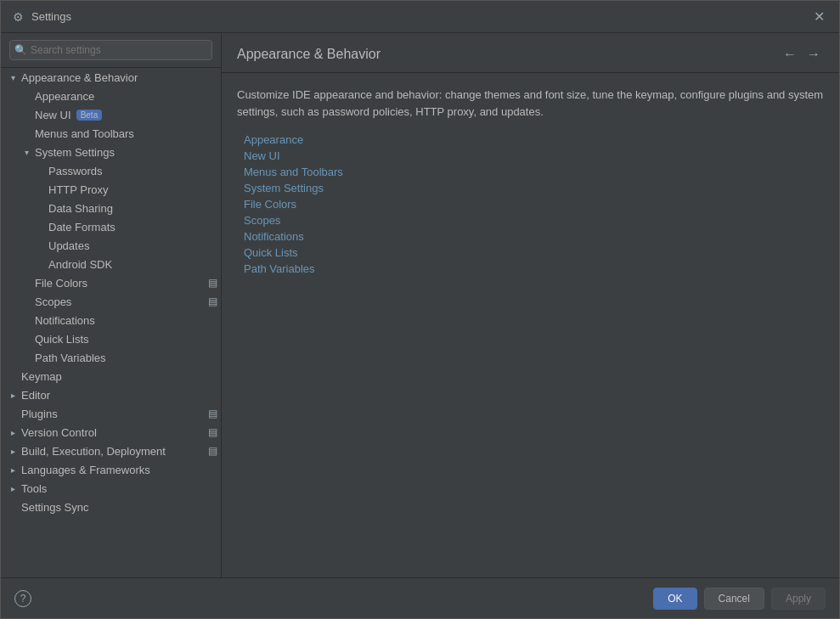 Image resolution: width=840 pixels, height=619 pixels. What do you see at coordinates (110, 339) in the screenshot?
I see `sidebar-item-quick-lists: Quick Lists` at bounding box center [110, 339].